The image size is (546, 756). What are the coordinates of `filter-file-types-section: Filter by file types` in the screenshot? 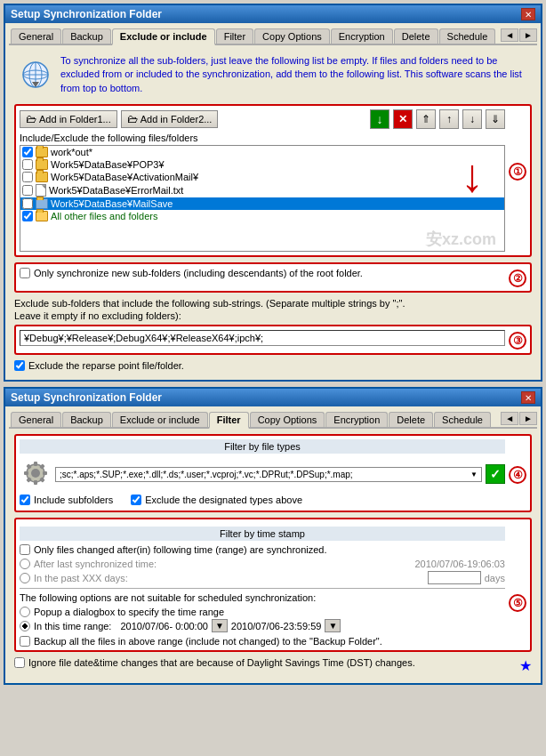 It's located at (273, 473).